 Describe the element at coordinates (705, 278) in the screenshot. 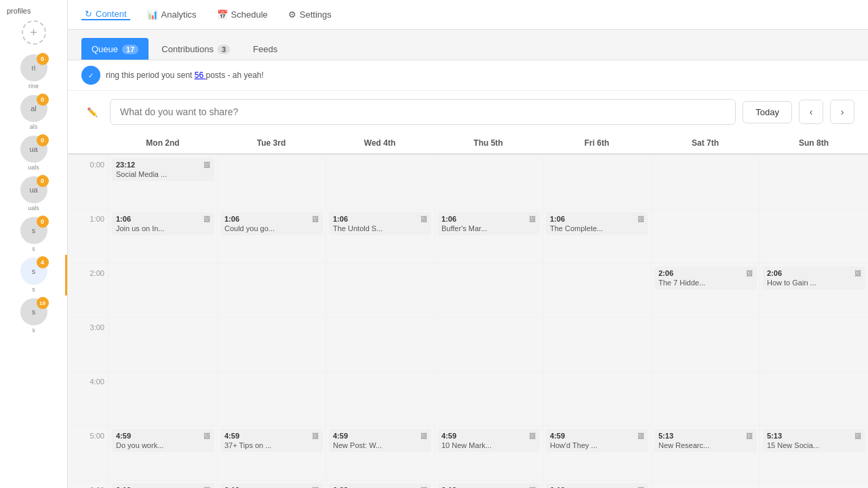

I see `event-2-sat: 2:06 🖼 The 7 Hidde...` at that location.